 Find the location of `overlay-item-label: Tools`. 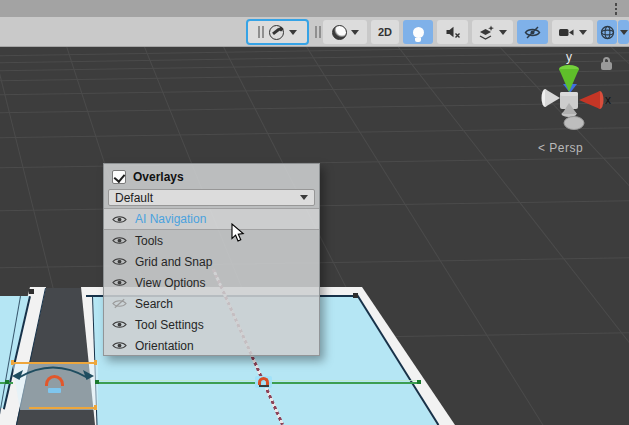

overlay-item-label: Tools is located at coordinates (149, 241).